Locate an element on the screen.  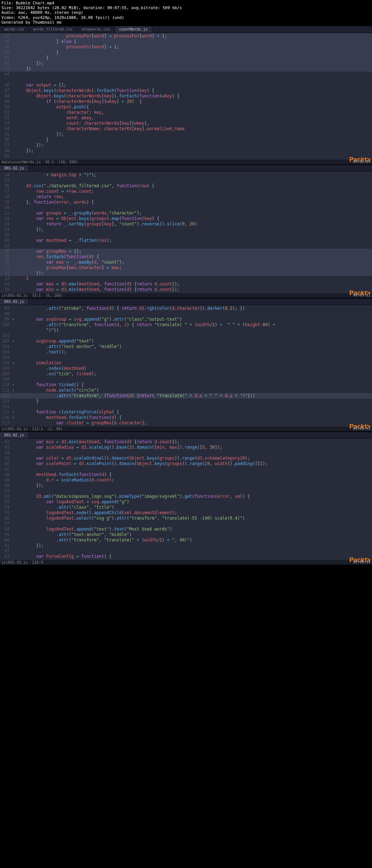
code-line: 102▾ svgGroup.append("text") is located at coordinates (186, 341).